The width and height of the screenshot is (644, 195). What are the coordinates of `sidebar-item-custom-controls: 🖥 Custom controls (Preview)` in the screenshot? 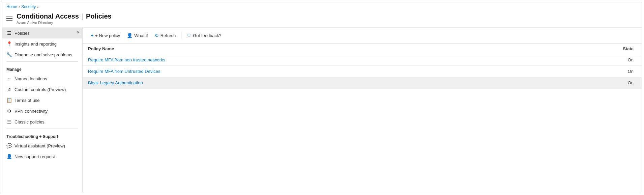 It's located at (42, 89).